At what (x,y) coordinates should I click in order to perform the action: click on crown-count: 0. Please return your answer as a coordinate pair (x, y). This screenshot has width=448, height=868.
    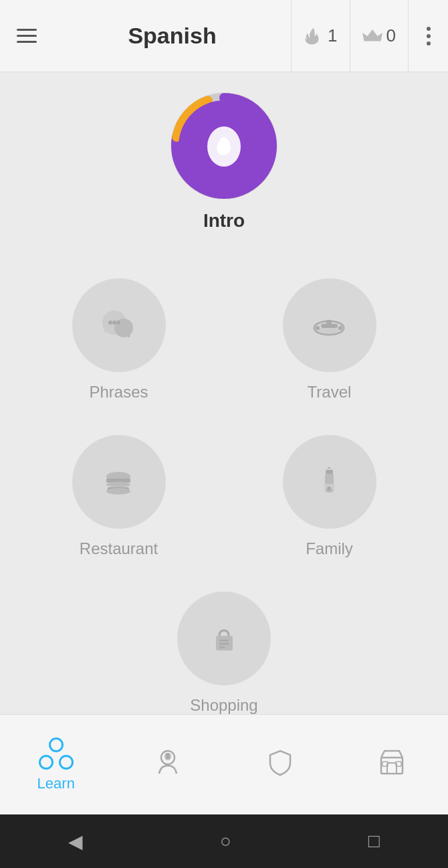
    Looking at the image, I should click on (391, 36).